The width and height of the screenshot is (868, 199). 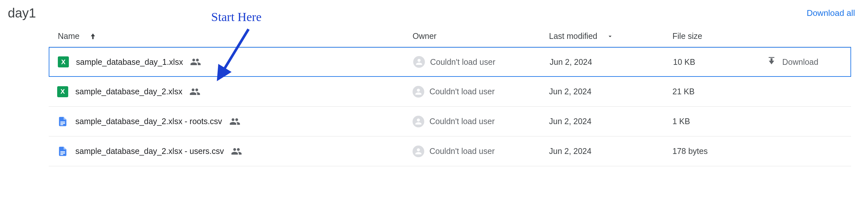 What do you see at coordinates (684, 62) in the screenshot?
I see `size-text: 10 KB` at bounding box center [684, 62].